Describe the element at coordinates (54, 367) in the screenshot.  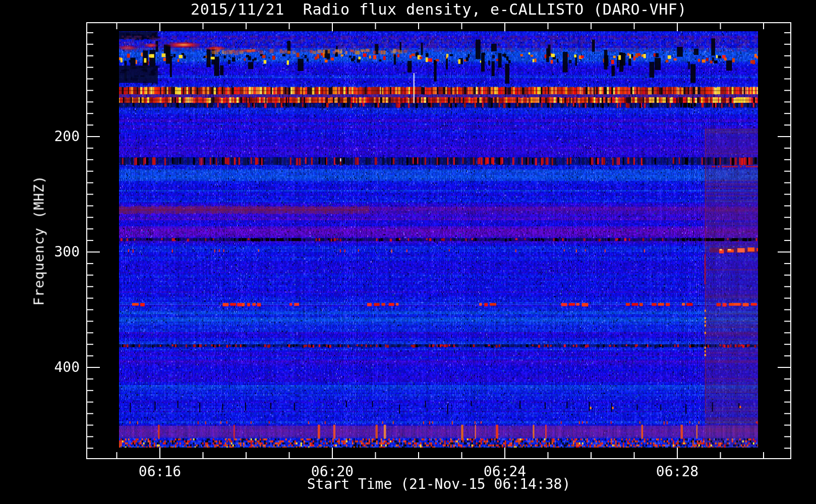
I see `y-tick-label: 400` at that location.